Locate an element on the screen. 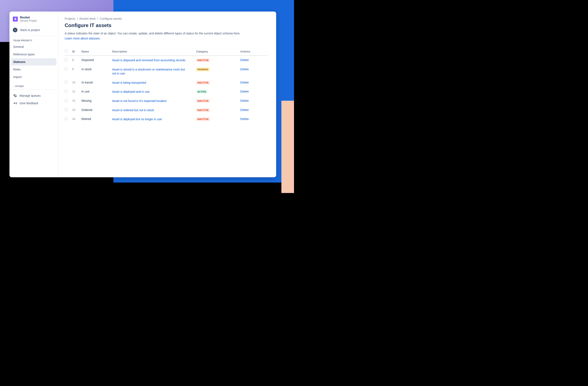 The height and width of the screenshot is (386, 588). status-badge: PENDING is located at coordinates (203, 70).